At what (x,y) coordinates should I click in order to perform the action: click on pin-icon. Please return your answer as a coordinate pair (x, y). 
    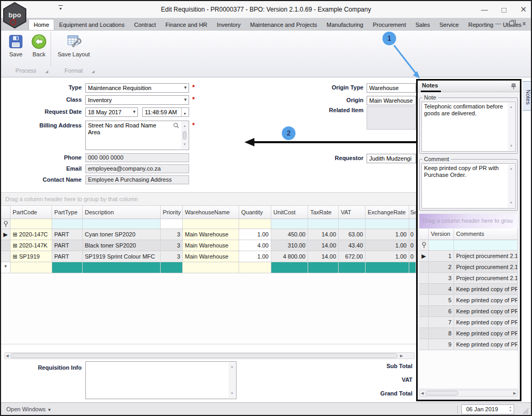
    Looking at the image, I should click on (514, 86).